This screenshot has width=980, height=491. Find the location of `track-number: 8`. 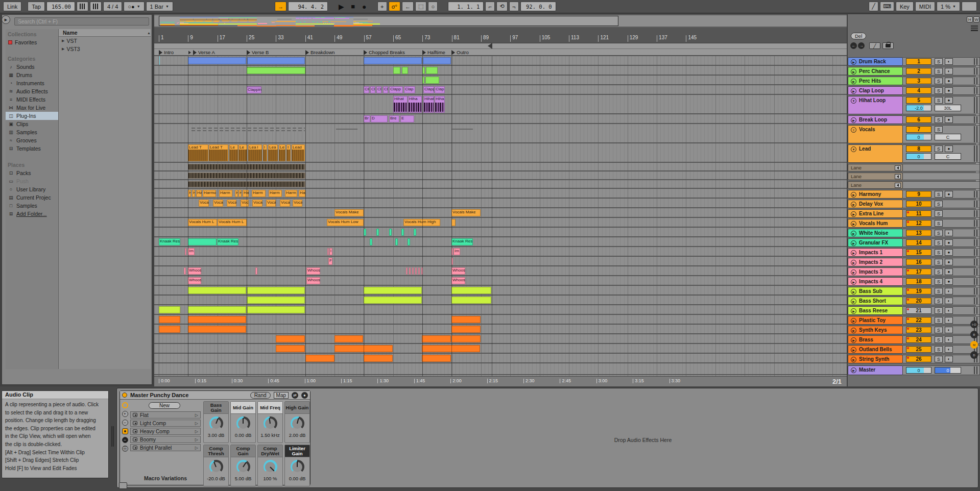

track-number: 8 is located at coordinates (919, 149).